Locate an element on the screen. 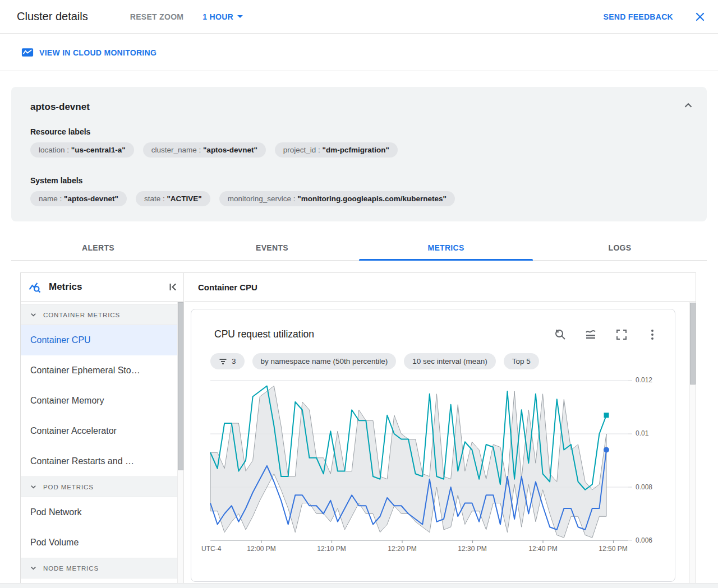  label-key: cluster_name is located at coordinates (174, 150).